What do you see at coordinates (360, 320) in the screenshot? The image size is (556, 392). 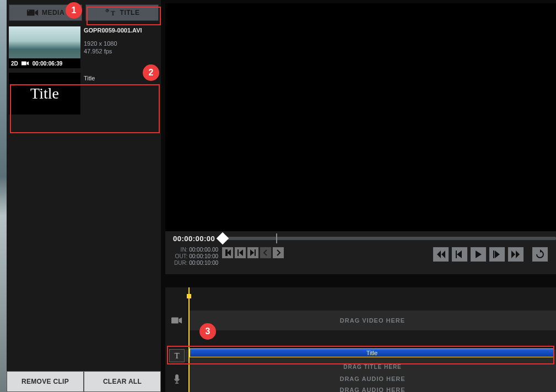 I see `video-track: DRAG VIDEO HERE` at bounding box center [360, 320].